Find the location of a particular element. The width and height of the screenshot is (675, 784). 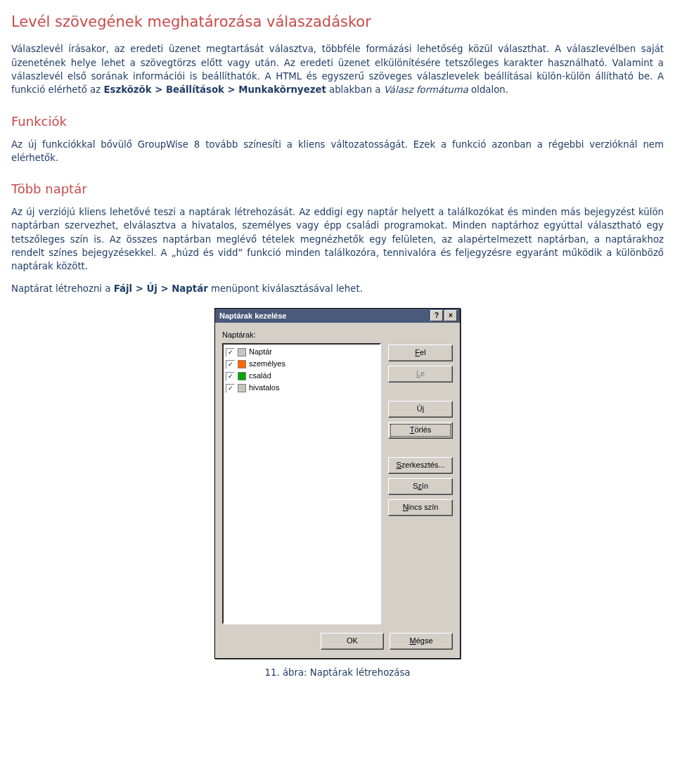

text: oldalon. is located at coordinates (488, 90).